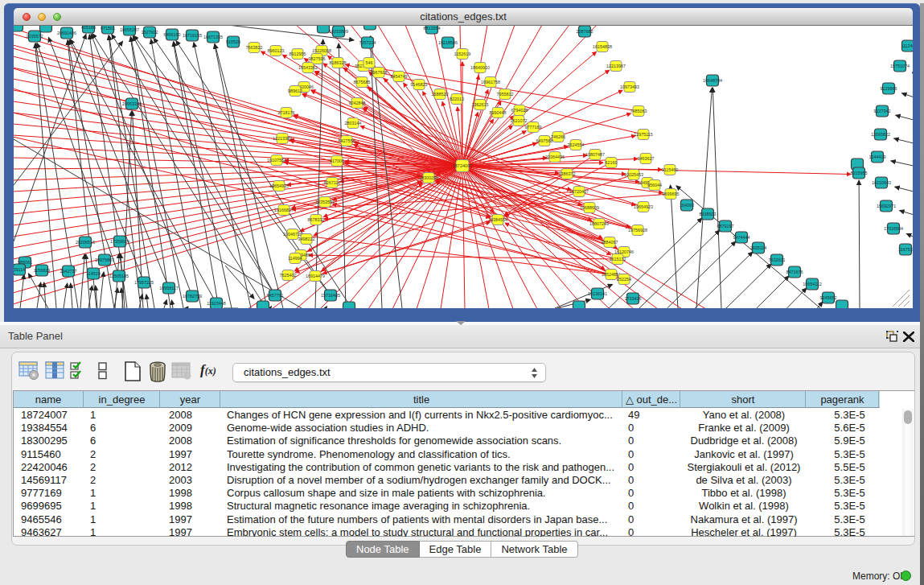 The width and height of the screenshot is (924, 585). What do you see at coordinates (420, 84) in the screenshot?
I see `svg-text: 9146821` at bounding box center [420, 84].